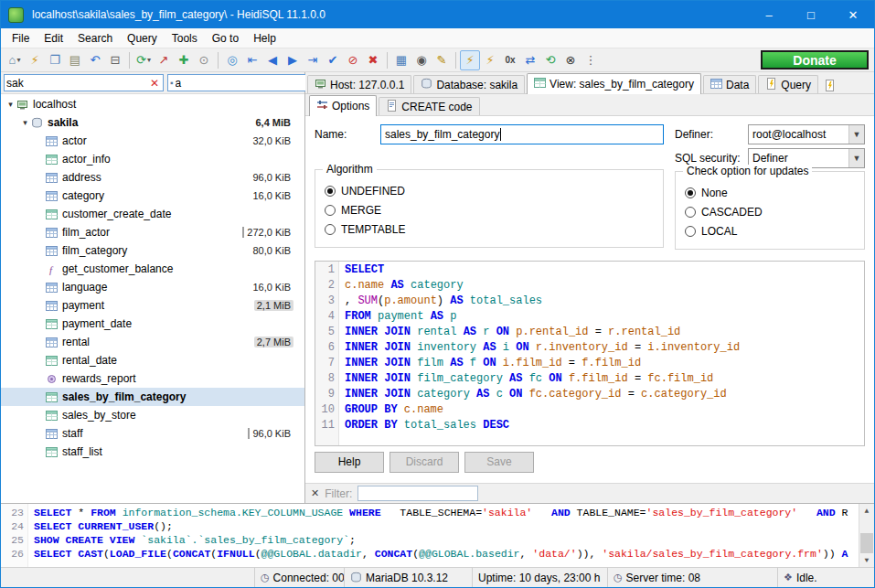 The height and width of the screenshot is (588, 875). What do you see at coordinates (225, 38) in the screenshot?
I see `menu-item-go-to: Go to` at bounding box center [225, 38].